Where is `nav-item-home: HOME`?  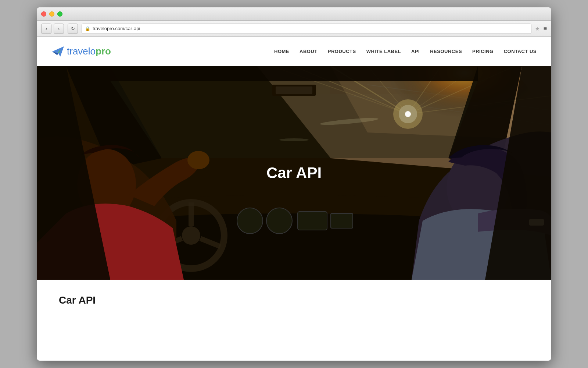
nav-item-home: HOME is located at coordinates (282, 52).